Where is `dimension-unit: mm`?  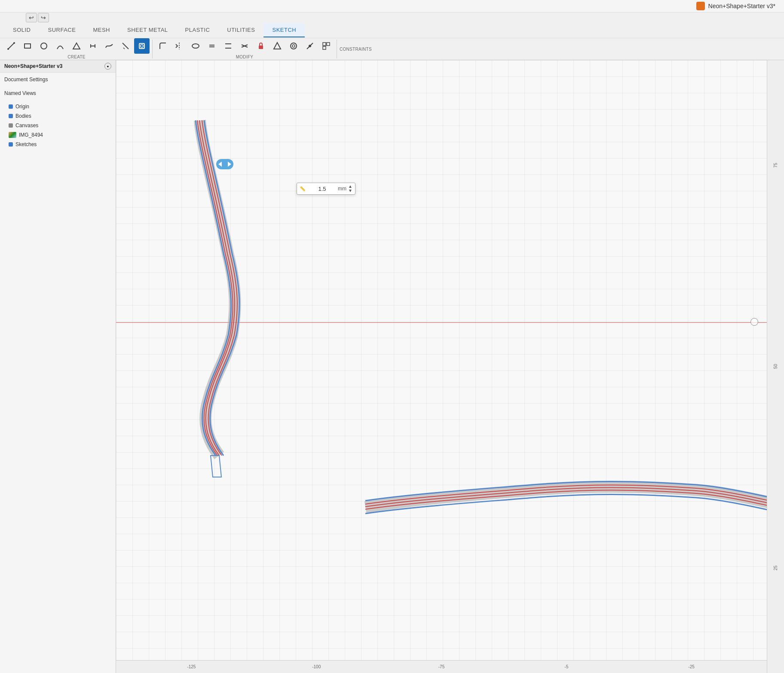
dimension-unit: mm is located at coordinates (342, 189).